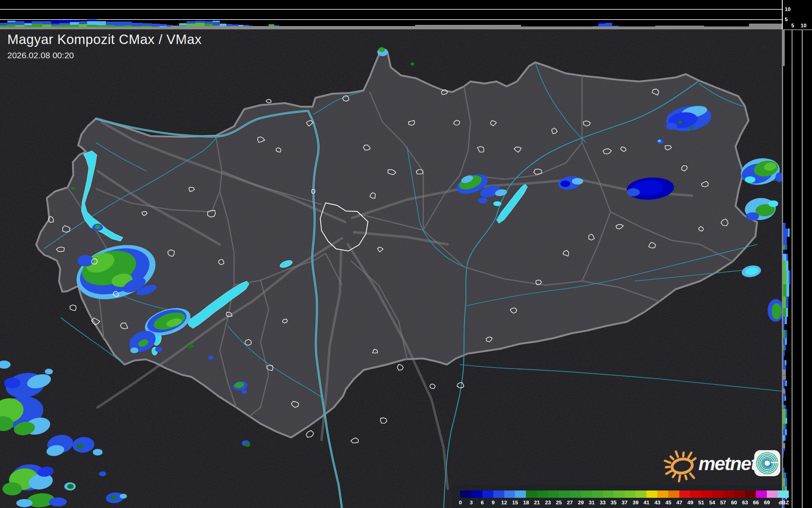 The width and height of the screenshot is (812, 508). What do you see at coordinates (784, 503) in the screenshot?
I see `legend-unit: dBZ` at bounding box center [784, 503].